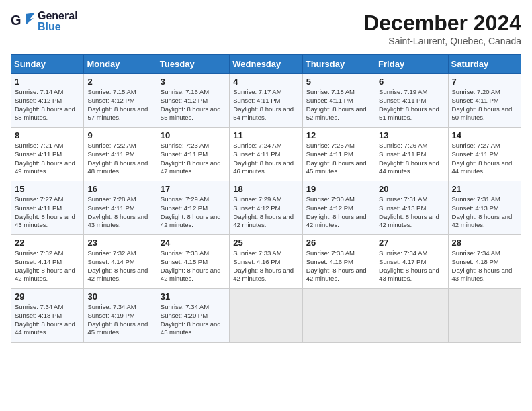  I want to click on calendar-day-18: 18Sunrise: 7:29 AMSunset: 4:12 PMDayligh…, so click(266, 208).